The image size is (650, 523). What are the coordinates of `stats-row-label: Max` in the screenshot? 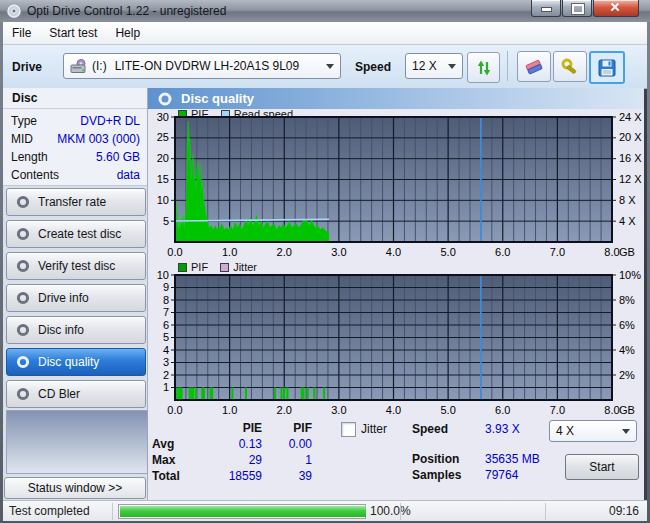 It's located at (175, 460).